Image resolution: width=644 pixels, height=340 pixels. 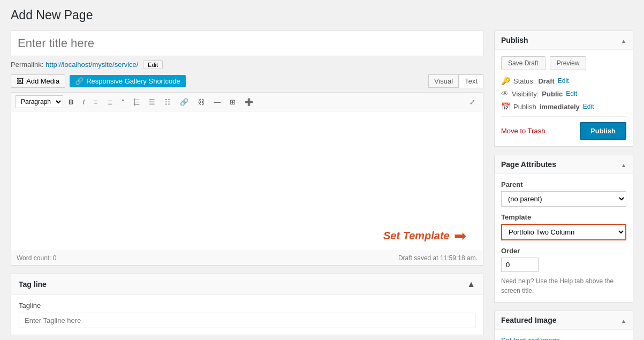 I want to click on status-row: 🔑 Status: Draft Edit, so click(x=564, y=81).